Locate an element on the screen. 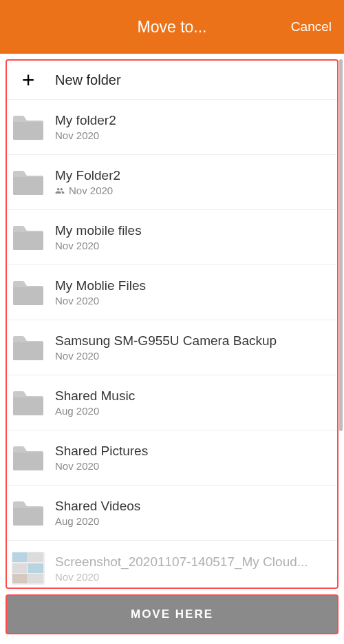 The width and height of the screenshot is (344, 644). cancel-button: Cancel is located at coordinates (311, 27).